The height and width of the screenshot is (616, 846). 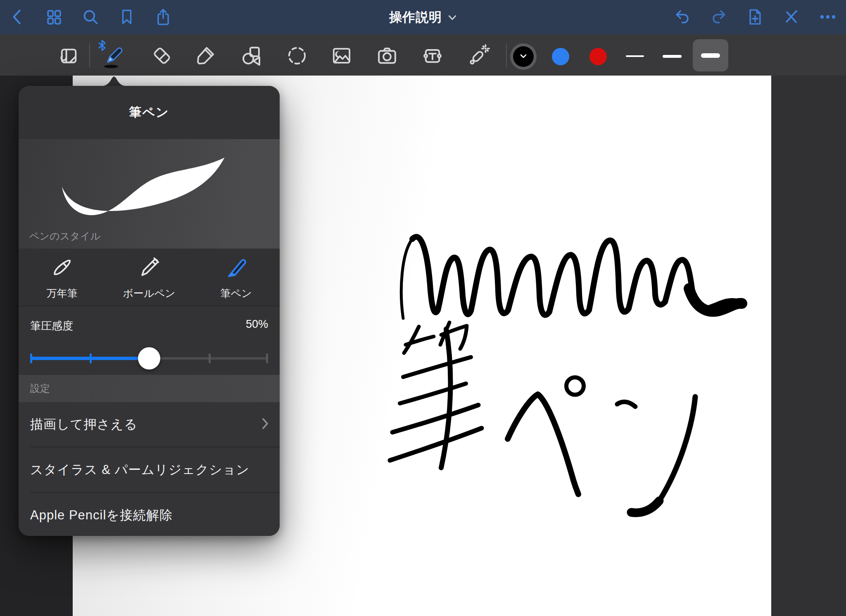 I want to click on squiggle-stroke-start, so click(x=406, y=279).